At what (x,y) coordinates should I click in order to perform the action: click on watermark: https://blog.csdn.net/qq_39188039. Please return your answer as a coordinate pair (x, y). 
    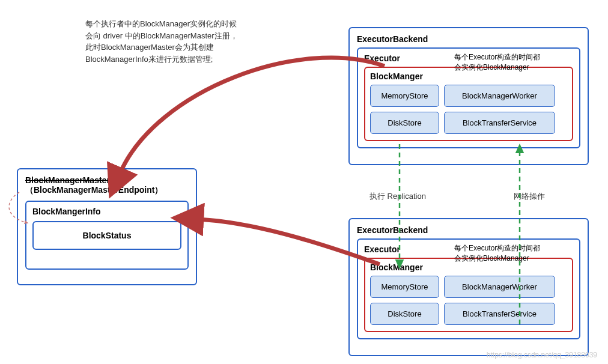
    Looking at the image, I should click on (542, 355).